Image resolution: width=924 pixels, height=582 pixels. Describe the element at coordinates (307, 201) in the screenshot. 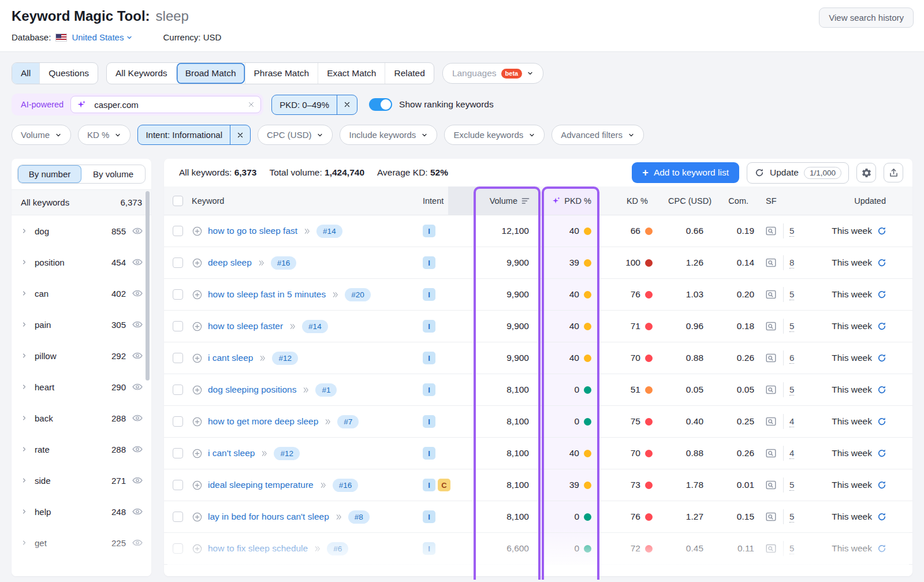

I see `column-keyword: Keyword` at that location.